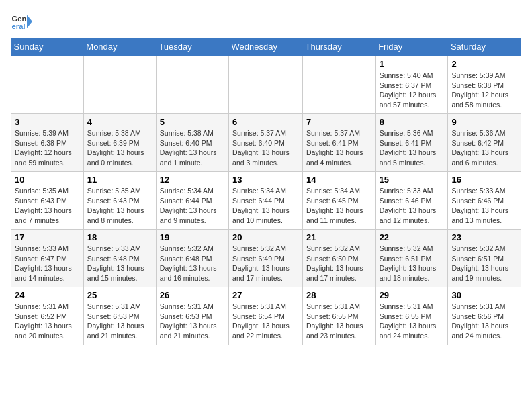 The width and height of the screenshot is (532, 411). I want to click on day-header-sunday: Sunday, so click(48, 47).